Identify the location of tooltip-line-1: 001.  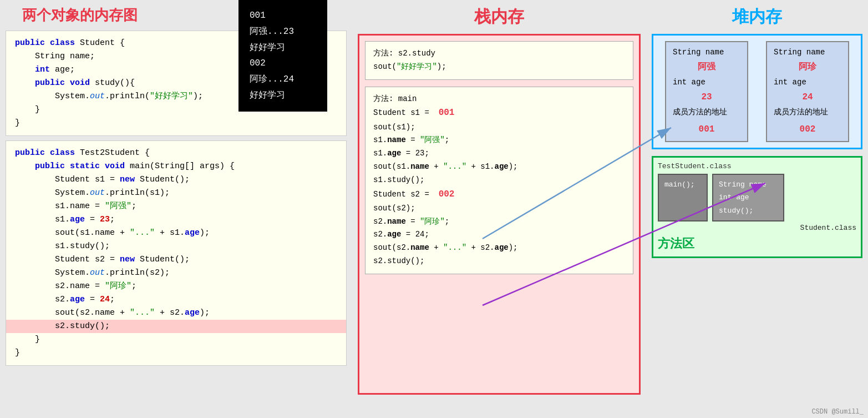
(283, 16).